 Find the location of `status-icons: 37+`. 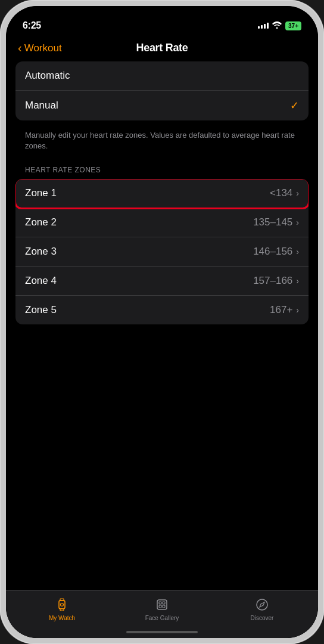

status-icons: 37+ is located at coordinates (280, 26).